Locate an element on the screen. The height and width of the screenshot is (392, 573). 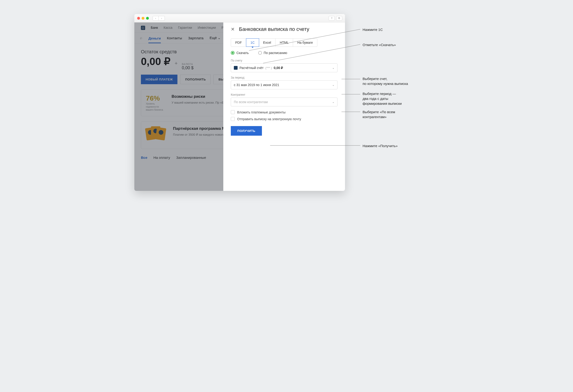
period-select: с 31 мая 2019 по 1 июня 2021 ⌄ is located at coordinates (284, 85).